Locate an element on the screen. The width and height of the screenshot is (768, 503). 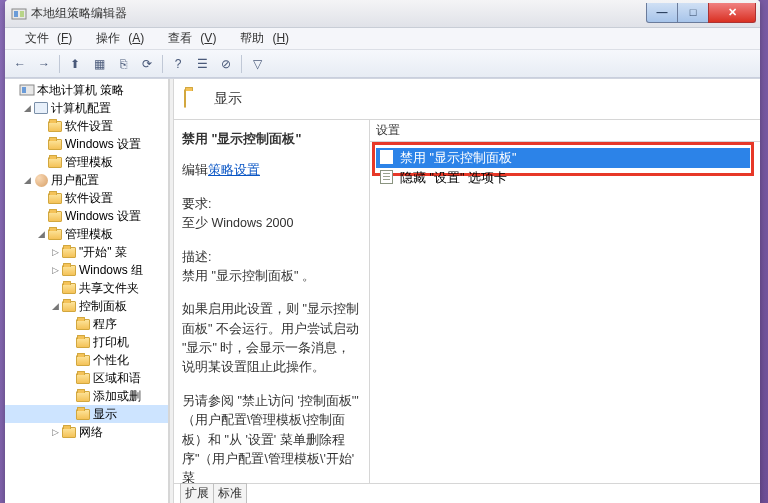
export-button: ⎘ is located at coordinates (123, 64).